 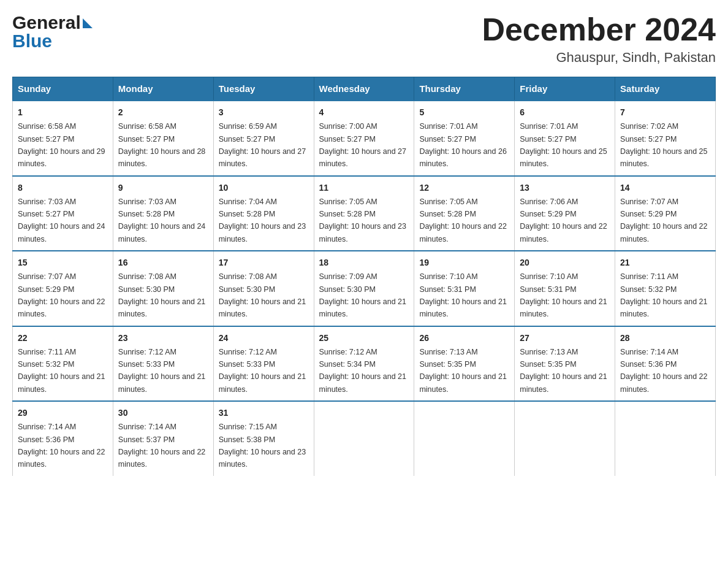 I want to click on day-number: 22, so click(x=63, y=339).